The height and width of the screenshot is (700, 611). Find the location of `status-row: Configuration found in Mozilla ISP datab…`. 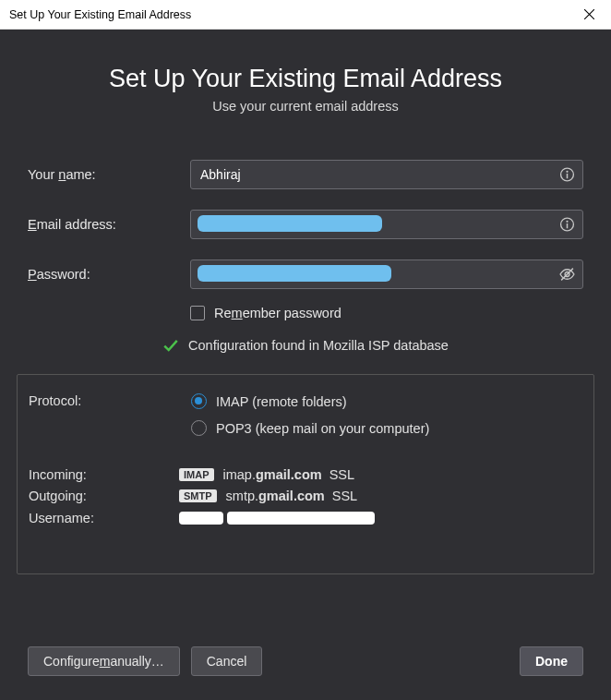

status-row: Configuration found in Mozilla ISP datab… is located at coordinates (306, 345).